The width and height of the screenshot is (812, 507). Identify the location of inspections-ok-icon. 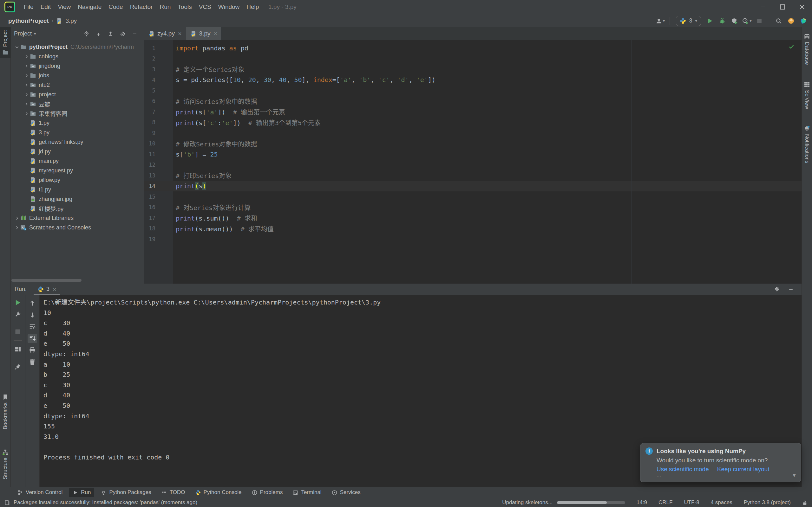
(791, 46).